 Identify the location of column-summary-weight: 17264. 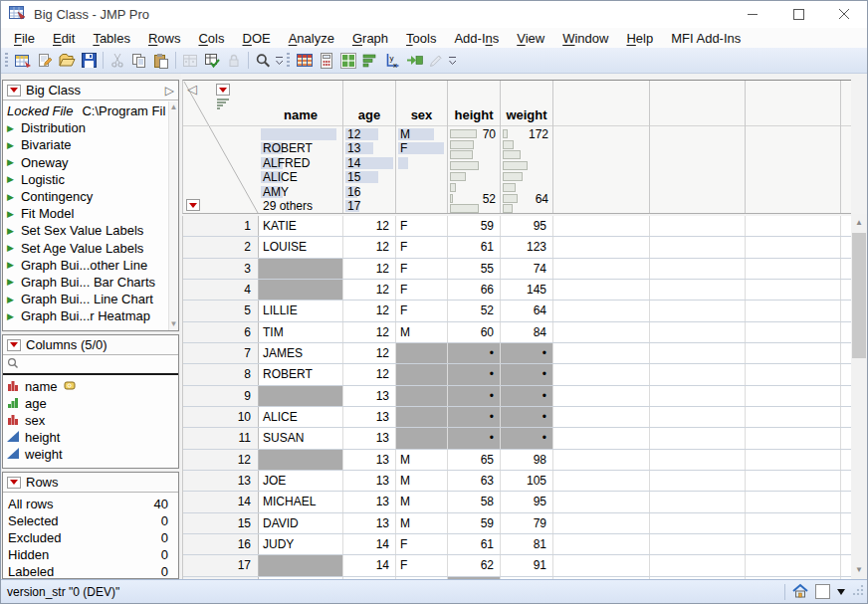
(527, 170).